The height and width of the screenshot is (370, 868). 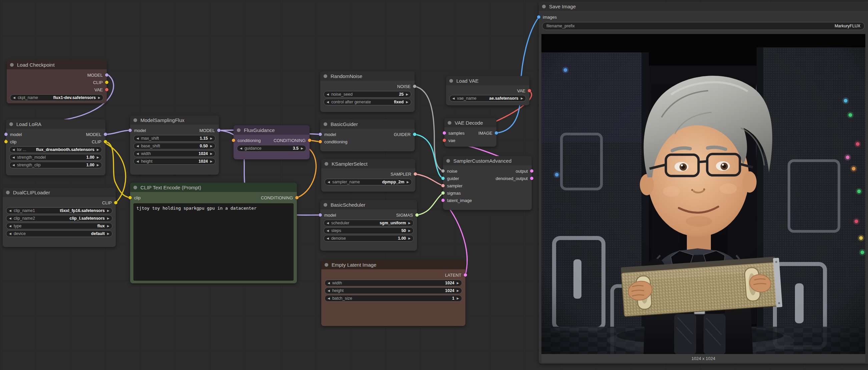 What do you see at coordinates (453, 178) in the screenshot?
I see `input-port-guider: guider` at bounding box center [453, 178].